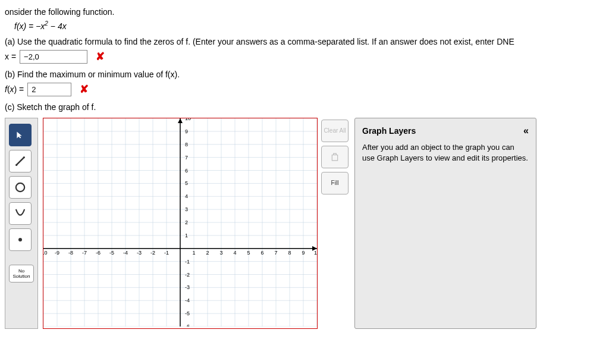 The image size is (609, 364). What do you see at coordinates (45, 252) in the screenshot?
I see `svg-text: -10` at bounding box center [45, 252].